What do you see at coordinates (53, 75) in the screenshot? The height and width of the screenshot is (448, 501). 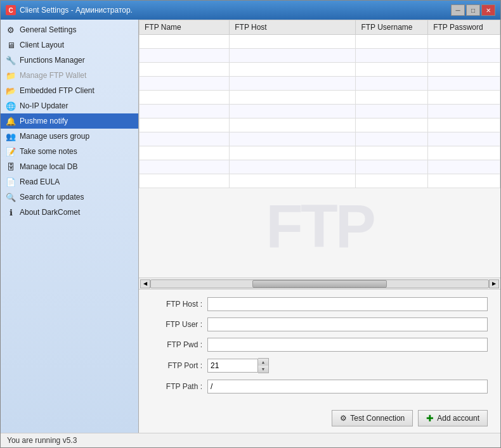 I see `sidebar-label-manage-ftp-wallet: Manage FTP Wallet` at bounding box center [53, 75].